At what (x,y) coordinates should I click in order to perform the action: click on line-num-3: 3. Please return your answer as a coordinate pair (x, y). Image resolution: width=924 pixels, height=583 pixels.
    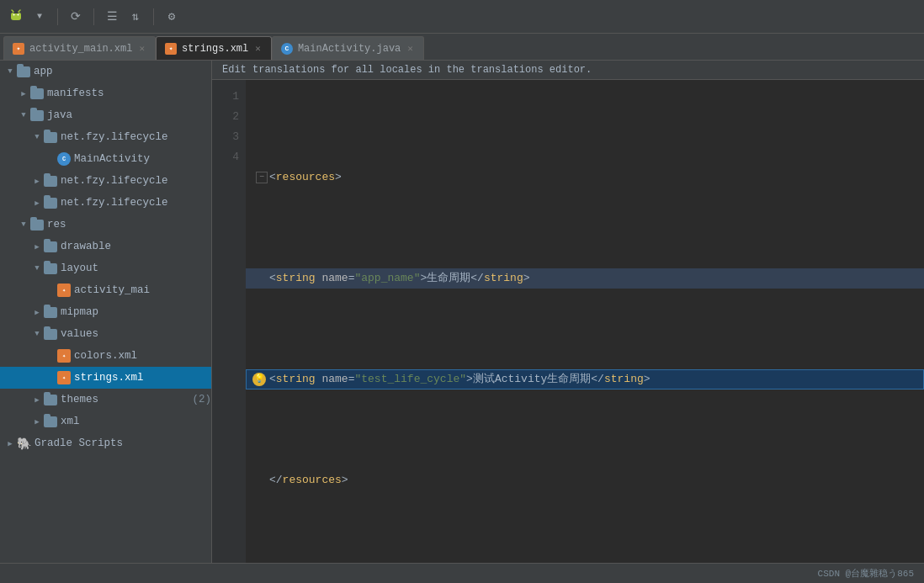
    Looking at the image, I should click on (226, 137).